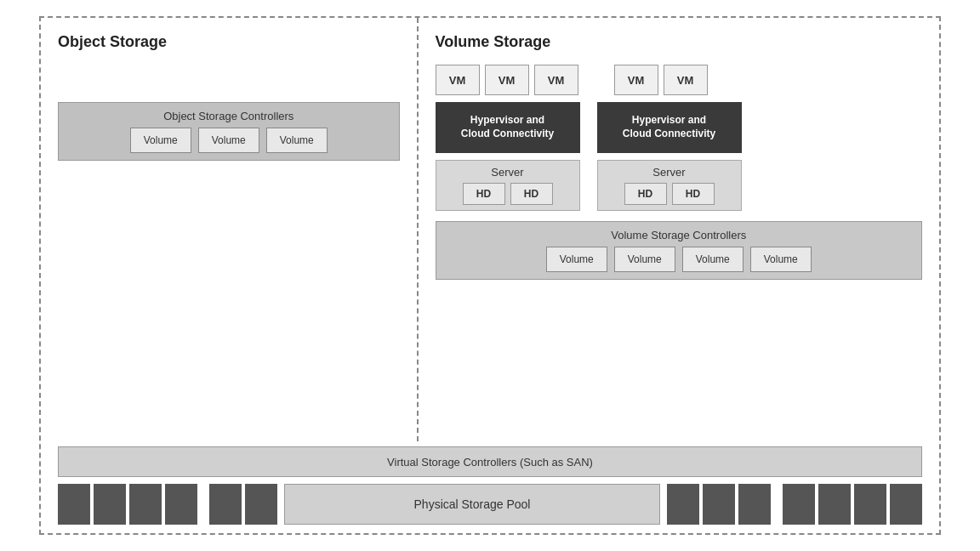 This screenshot has width=980, height=551. Describe the element at coordinates (679, 235) in the screenshot. I see `vol-controllers-title: Volume Storage Controllers` at that location.